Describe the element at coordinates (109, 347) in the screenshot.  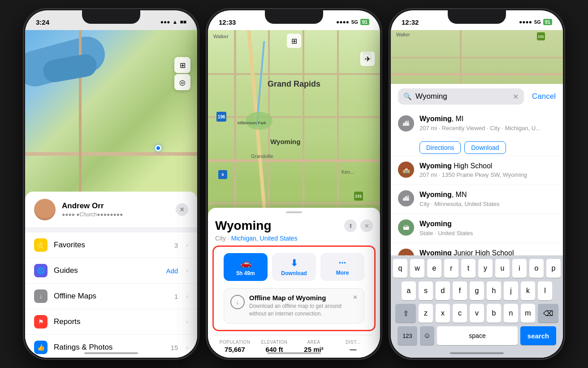
I see `ratings-label: Ratings & Photos` at that location.